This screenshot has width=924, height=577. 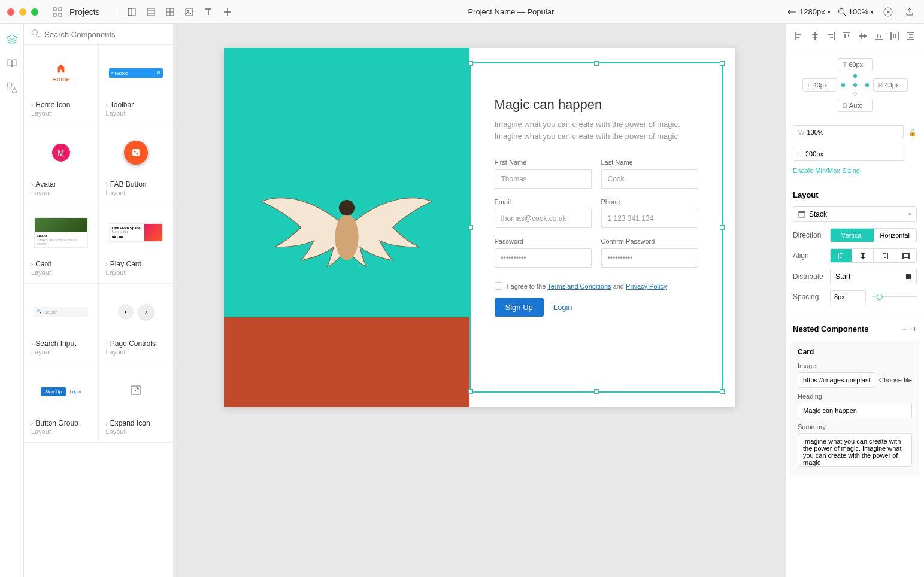 What do you see at coordinates (563, 308) in the screenshot?
I see `login-link: Login` at bounding box center [563, 308].